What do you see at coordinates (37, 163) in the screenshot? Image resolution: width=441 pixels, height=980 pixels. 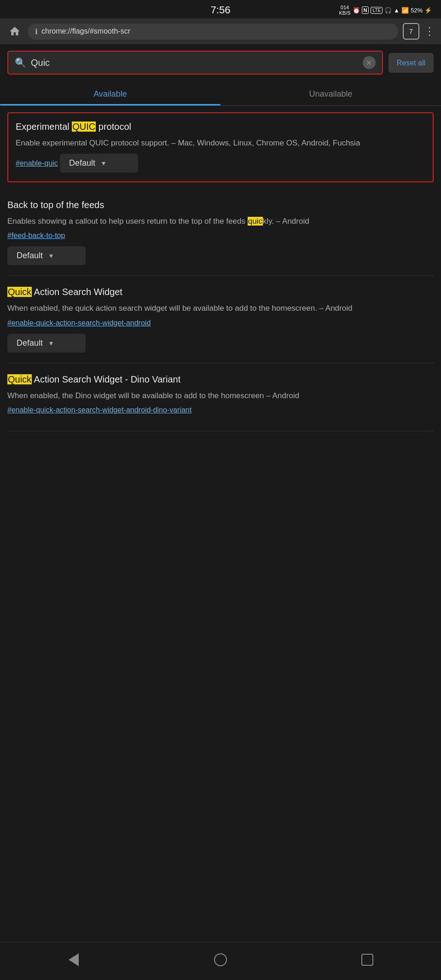 I see `flag-link-quic: #enable-quic` at bounding box center [37, 163].